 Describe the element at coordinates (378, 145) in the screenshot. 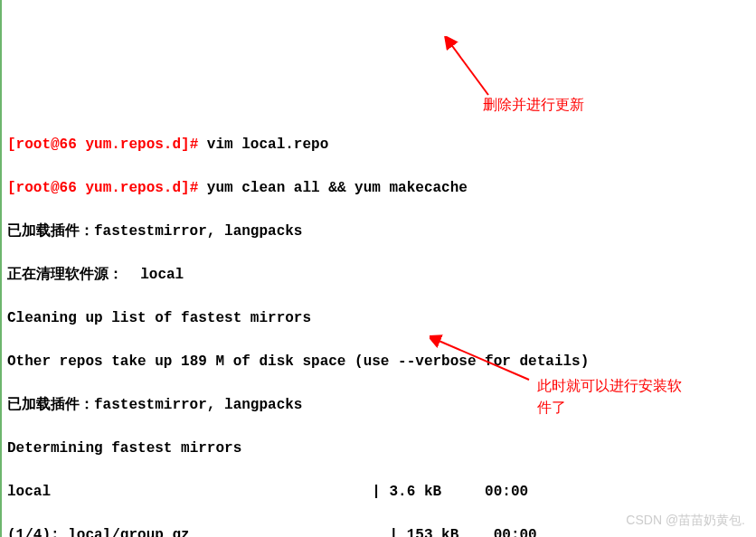

I see `terminal-line: [root@66 yum.repos.d]# vim local.repo` at that location.